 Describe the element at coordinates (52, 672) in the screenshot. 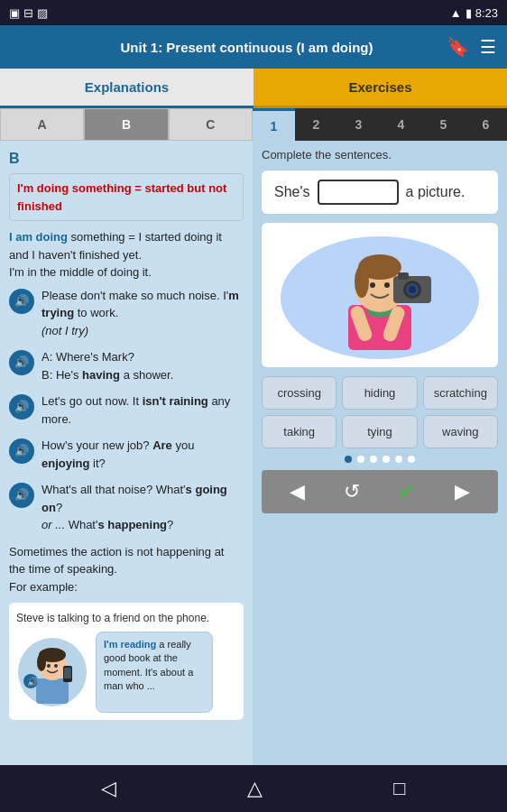

I see `story-illustration: 🔊` at that location.